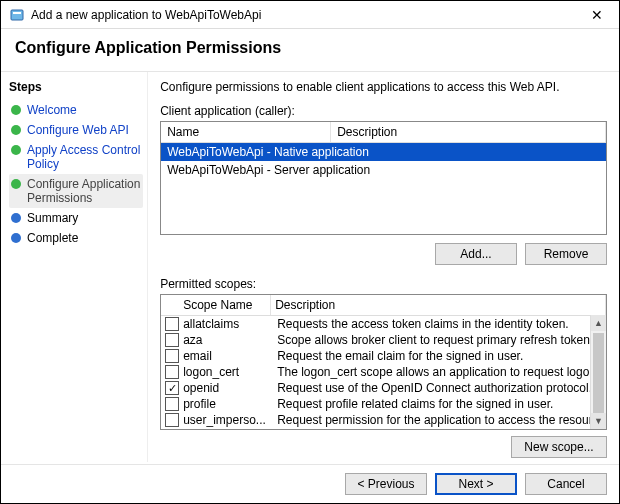 This screenshot has width=620, height=504. I want to click on scope-checkbox: ✓, so click(172, 388).